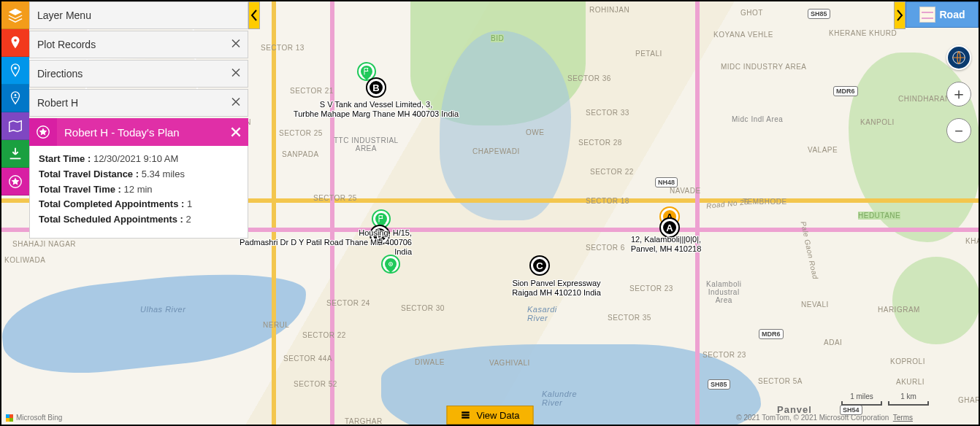 This screenshot has width=980, height=426. Describe the element at coordinates (757, 120) in the screenshot. I see `map-area-label: Midc Indl Area` at that location.